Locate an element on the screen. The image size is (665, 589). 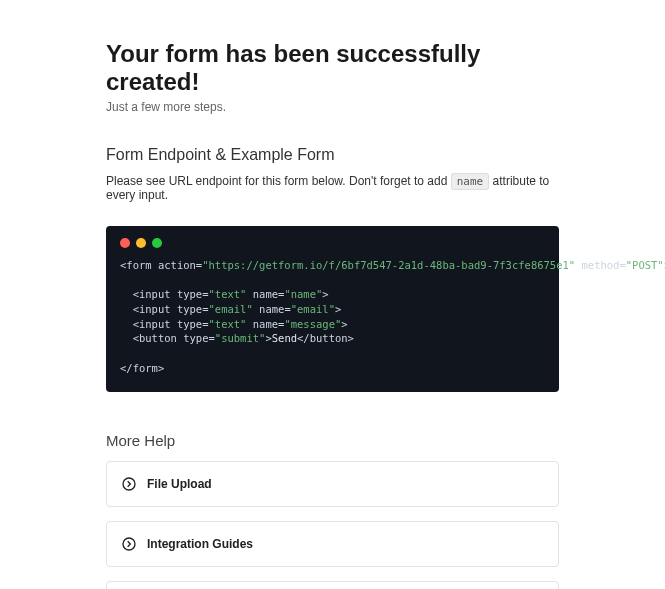
page-subtitle: Just a few more steps. is located at coordinates (332, 107).